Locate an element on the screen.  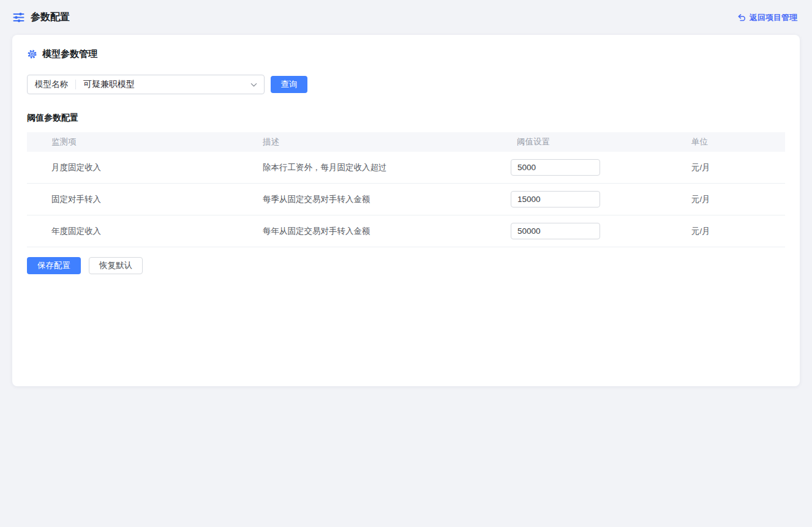
description-cell: 每季从固定交易对手转入金额 is located at coordinates (365, 200).